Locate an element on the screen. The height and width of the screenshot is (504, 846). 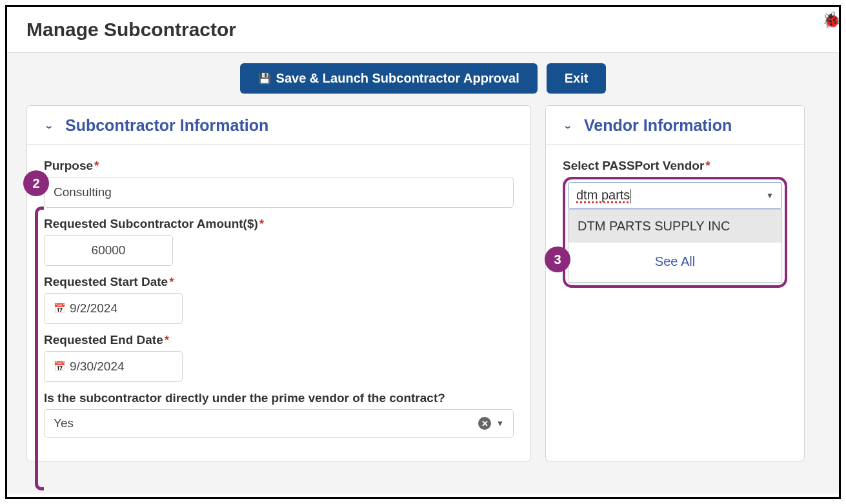
amount-value: 60000 is located at coordinates (108, 250).